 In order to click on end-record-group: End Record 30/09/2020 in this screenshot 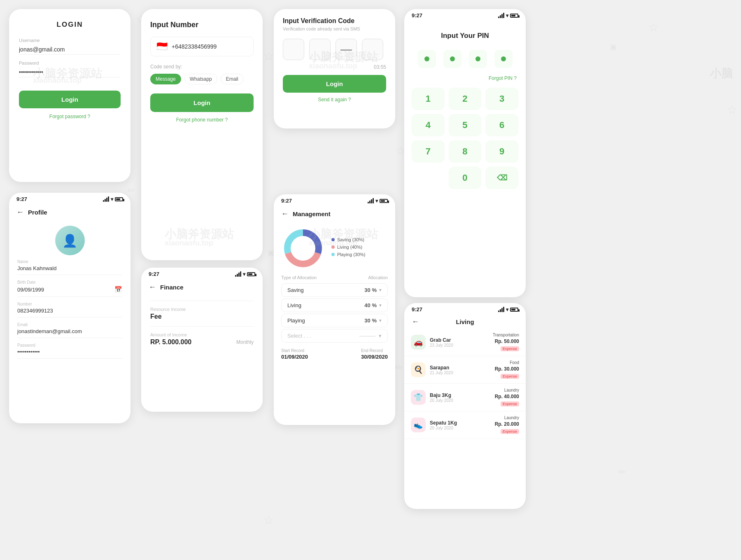, I will do `click(375, 354)`.